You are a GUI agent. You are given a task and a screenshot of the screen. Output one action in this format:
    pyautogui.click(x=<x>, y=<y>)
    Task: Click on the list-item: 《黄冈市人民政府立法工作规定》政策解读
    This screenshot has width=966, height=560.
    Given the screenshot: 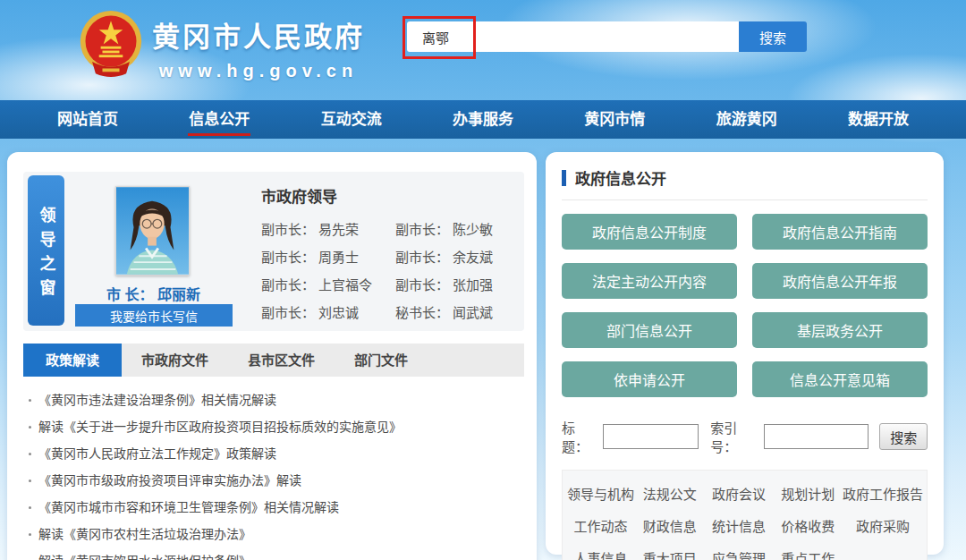 What is the action you would take?
    pyautogui.click(x=277, y=454)
    